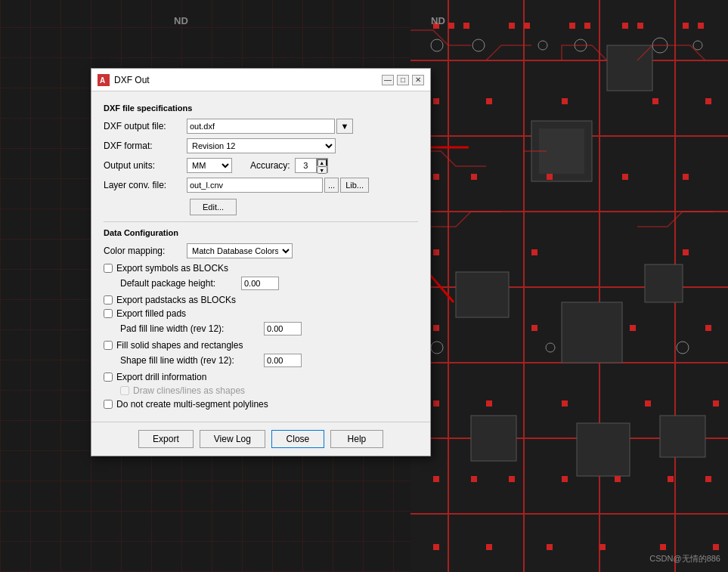 The height and width of the screenshot is (572, 728). I want to click on nd-label-2: ND, so click(438, 21).